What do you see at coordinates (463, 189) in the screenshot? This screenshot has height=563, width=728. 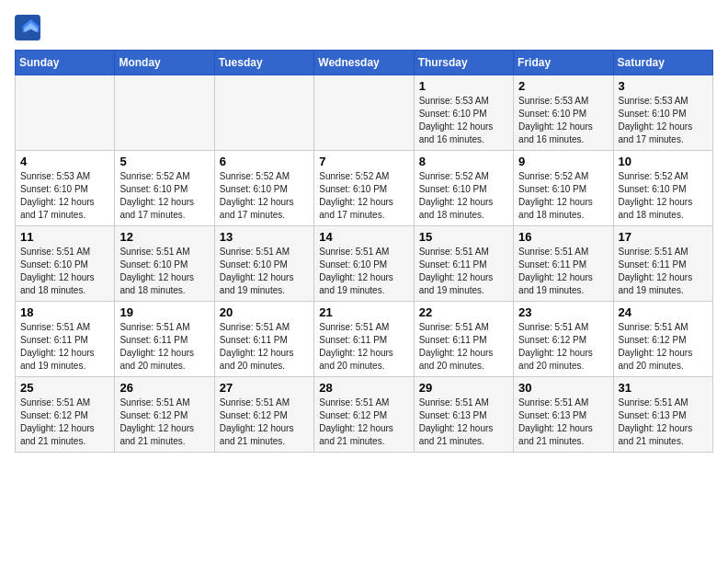 I see `calendar-cell: 8Sunrise: 5:52 AM Sunset: 6:10 PM Daylig…` at bounding box center [463, 189].